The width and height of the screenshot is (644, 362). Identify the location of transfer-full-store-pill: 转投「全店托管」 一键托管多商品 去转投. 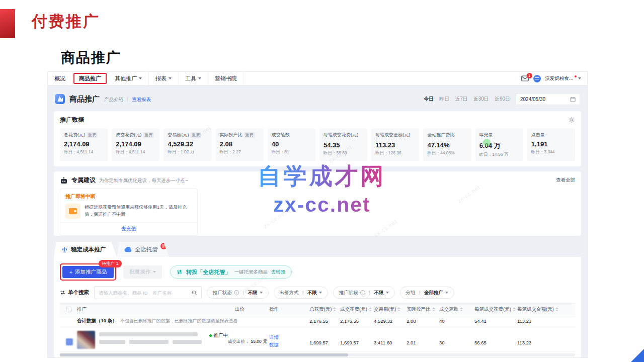
(231, 272).